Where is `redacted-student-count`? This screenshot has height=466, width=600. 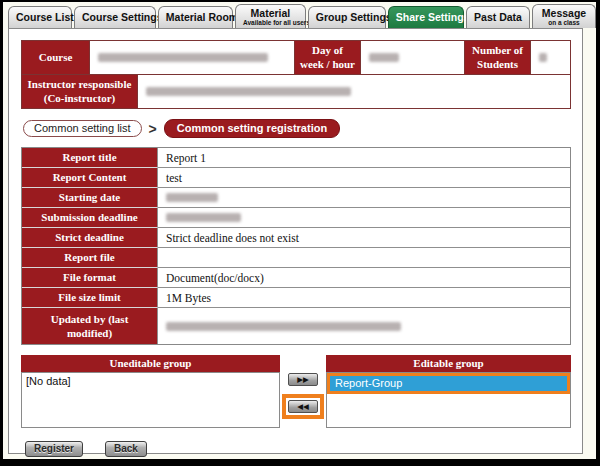
redacted-student-count is located at coordinates (543, 58).